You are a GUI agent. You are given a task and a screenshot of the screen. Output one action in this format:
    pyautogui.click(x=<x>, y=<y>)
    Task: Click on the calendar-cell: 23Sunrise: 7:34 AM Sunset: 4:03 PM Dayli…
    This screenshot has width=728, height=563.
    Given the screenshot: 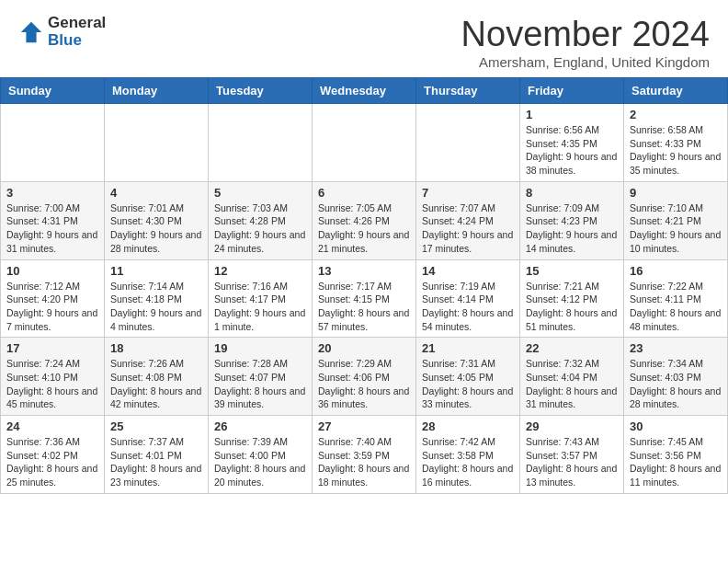 What is the action you would take?
    pyautogui.click(x=677, y=377)
    